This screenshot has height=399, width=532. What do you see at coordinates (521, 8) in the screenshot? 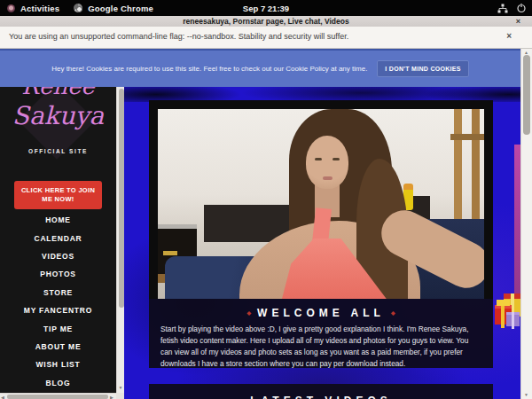
I see `power-icon` at bounding box center [521, 8].